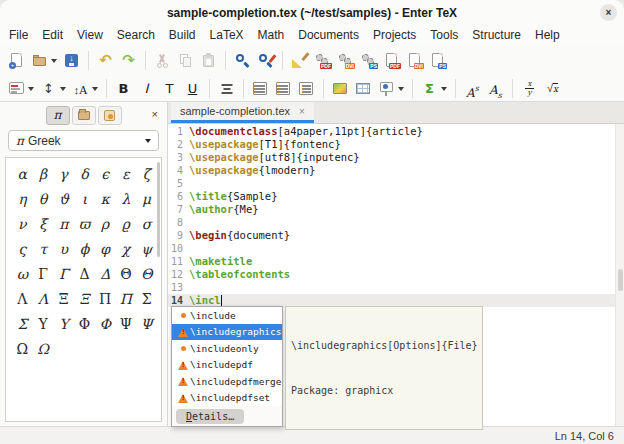 The image size is (624, 444). What do you see at coordinates (44, 198) in the screenshot?
I see `symbol-θ: θ` at bounding box center [44, 198].